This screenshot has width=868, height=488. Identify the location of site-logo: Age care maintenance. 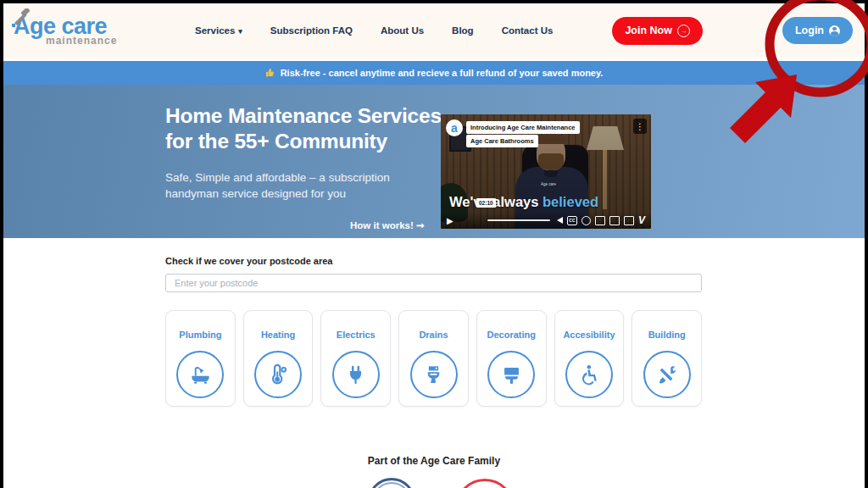
(78, 30).